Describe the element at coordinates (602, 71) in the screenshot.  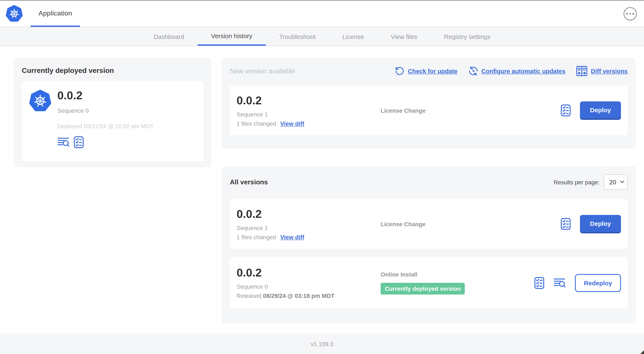
I see `diff-versions-link: Diff versions` at that location.